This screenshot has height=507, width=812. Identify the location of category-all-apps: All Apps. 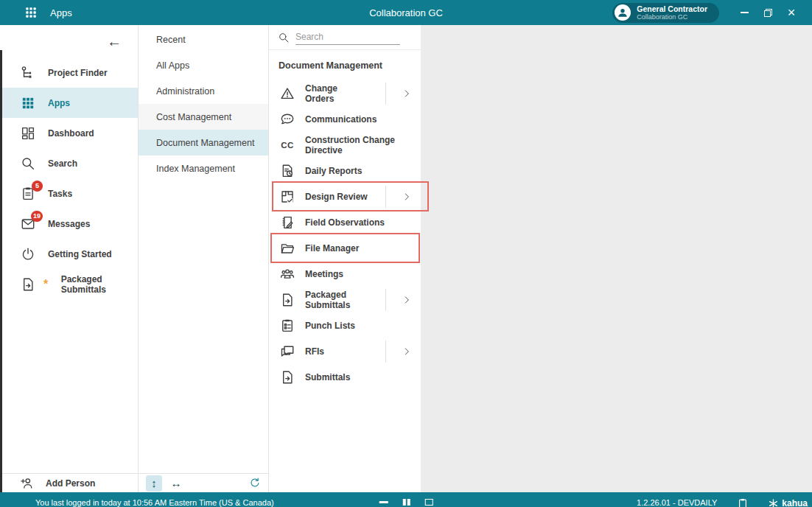
(203, 65).